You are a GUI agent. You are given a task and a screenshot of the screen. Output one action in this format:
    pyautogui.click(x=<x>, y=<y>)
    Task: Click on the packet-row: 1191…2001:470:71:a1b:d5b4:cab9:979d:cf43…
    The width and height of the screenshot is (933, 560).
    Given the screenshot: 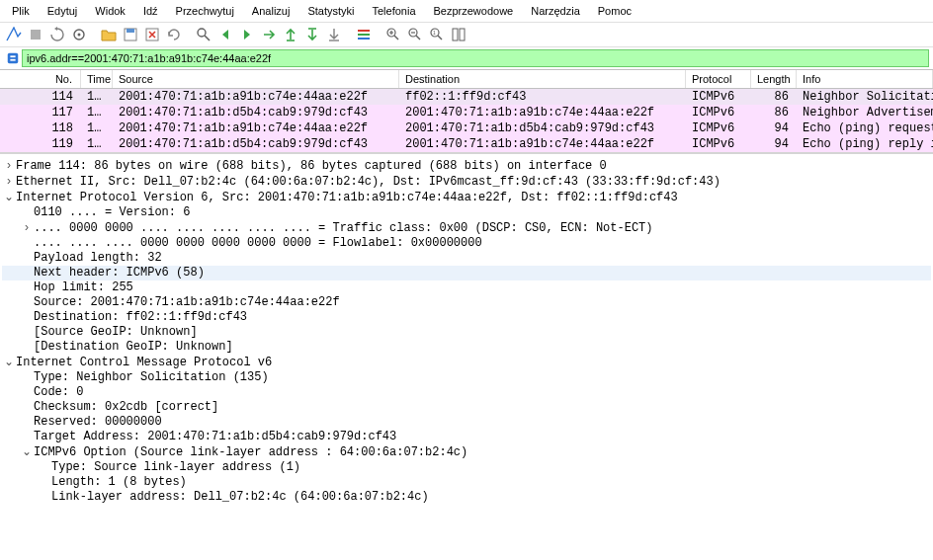 What is the action you would take?
    pyautogui.click(x=466, y=144)
    